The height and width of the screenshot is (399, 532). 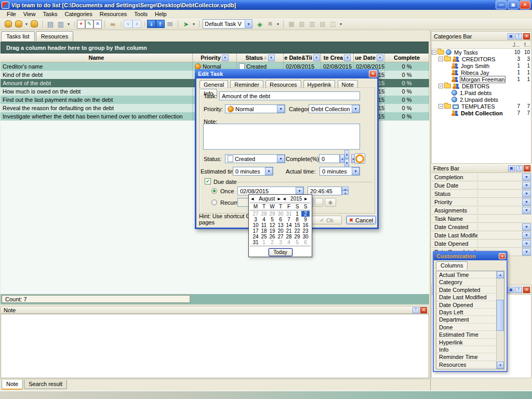 I want to click on customization-column-item: Department, so click(x=467, y=320).